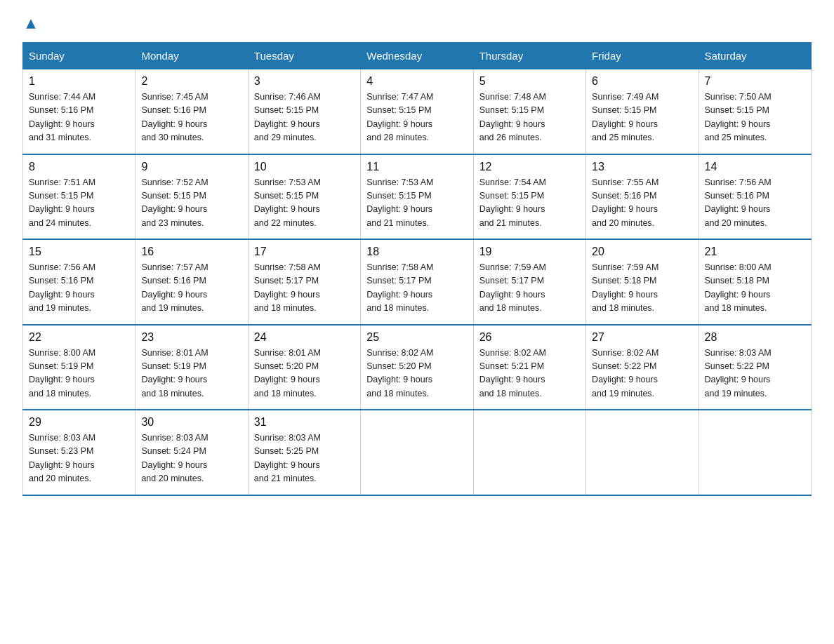 Image resolution: width=834 pixels, height=644 pixels. I want to click on calendar-cell: 17Sunrise: 7:58 AMSunset: 5:17 PMDayligh…, so click(304, 282).